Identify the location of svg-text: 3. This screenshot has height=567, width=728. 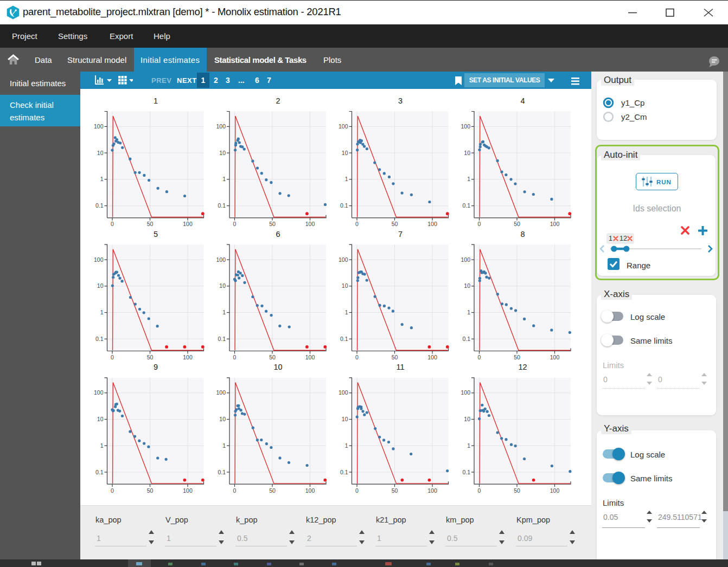
(400, 101).